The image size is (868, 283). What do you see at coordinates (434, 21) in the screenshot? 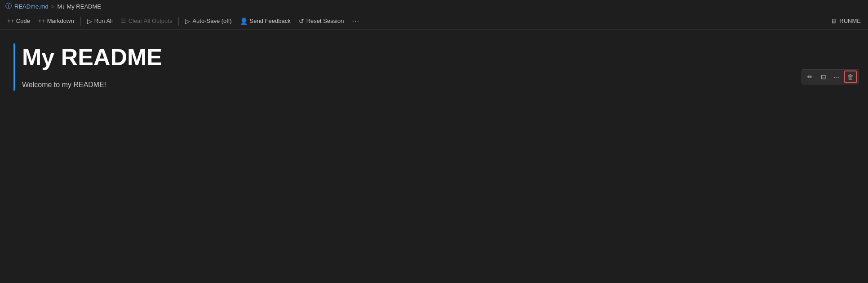
I see `toolbar: + + Code + + Markdown ▷ Run All ☰ Clear …` at bounding box center [434, 21].